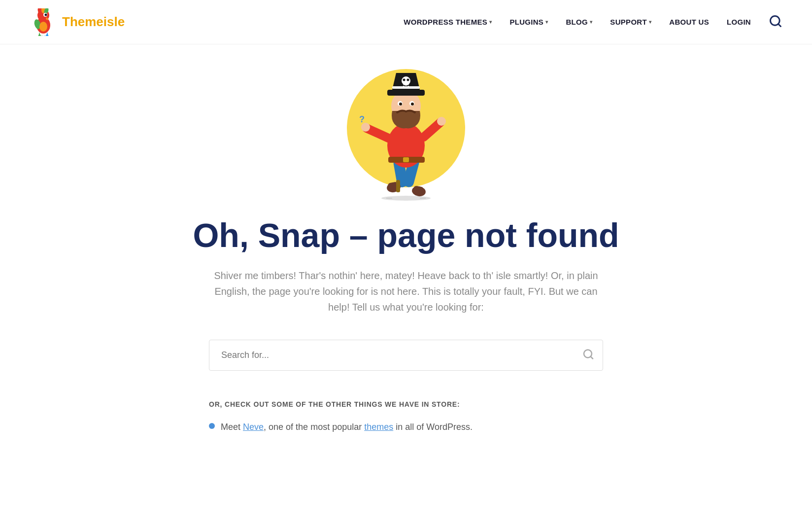  What do you see at coordinates (314, 427) in the screenshot?
I see `bullet-text-middle: , one of the most popular` at bounding box center [314, 427].